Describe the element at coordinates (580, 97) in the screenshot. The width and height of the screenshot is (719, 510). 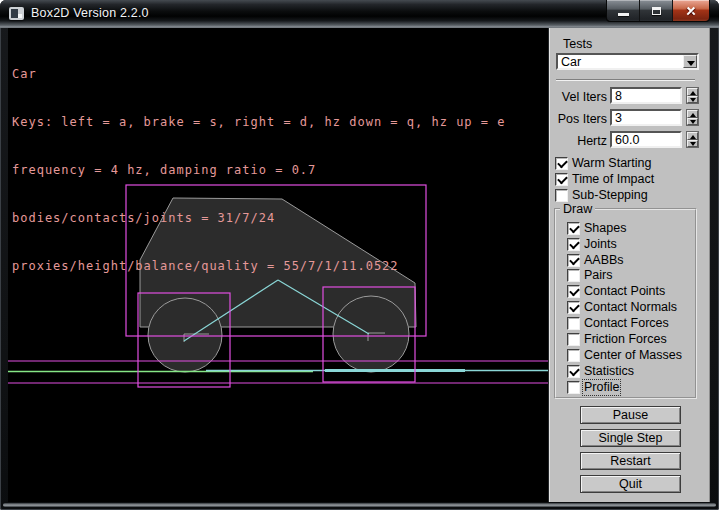
I see `vel-iters-label: Vel Iters` at that location.